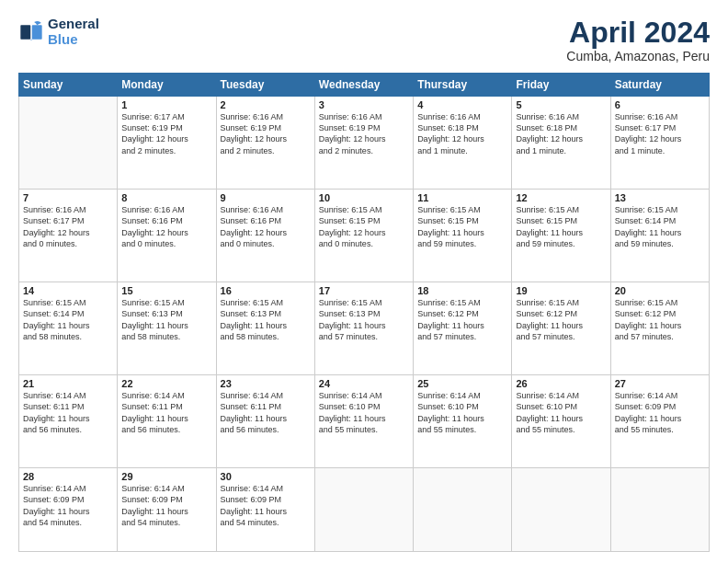  I want to click on logo-text: General Blue, so click(74, 31).